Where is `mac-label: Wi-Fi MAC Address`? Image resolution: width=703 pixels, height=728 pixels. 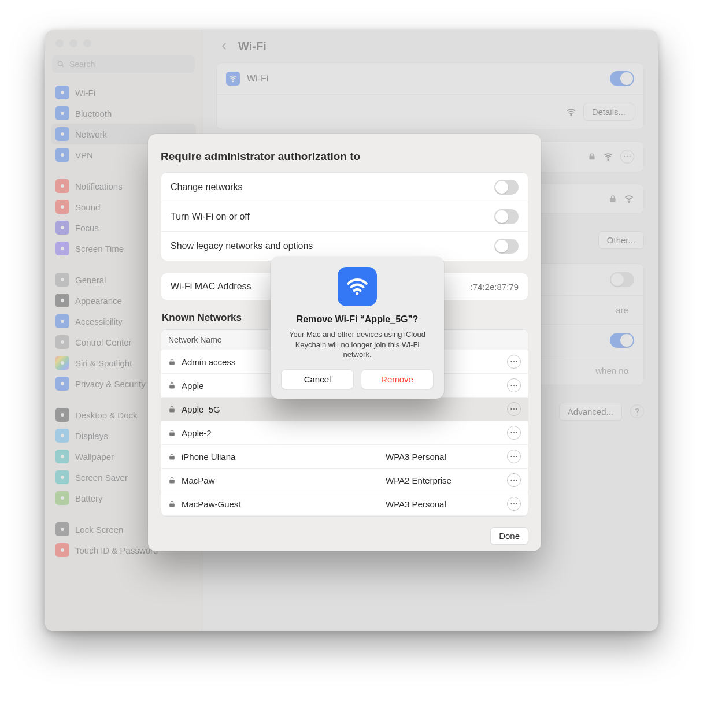
mac-label: Wi-Fi MAC Address is located at coordinates (211, 287).